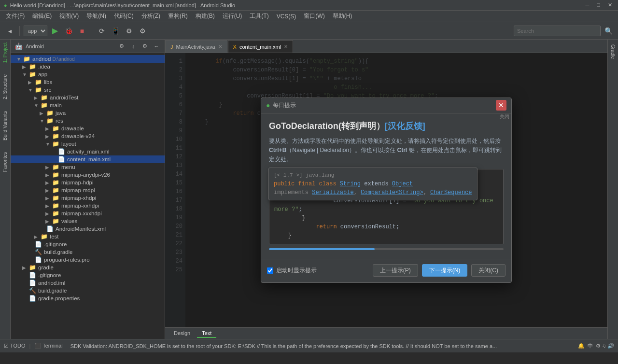 This screenshot has width=618, height=364. Describe the element at coordinates (88, 128) in the screenshot. I see `tree-item-drawable: ▶ 📁 drawable` at that location.